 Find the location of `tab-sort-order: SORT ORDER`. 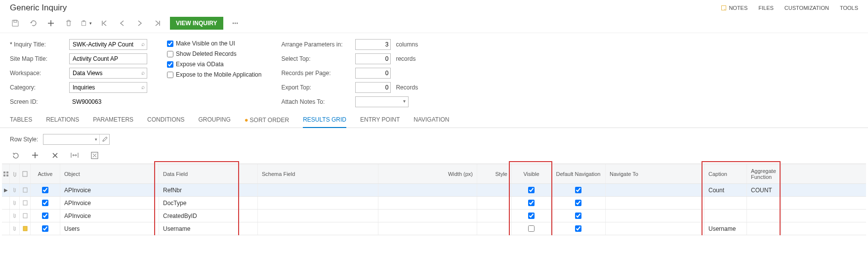

tab-sort-order: SORT ORDER is located at coordinates (267, 121).